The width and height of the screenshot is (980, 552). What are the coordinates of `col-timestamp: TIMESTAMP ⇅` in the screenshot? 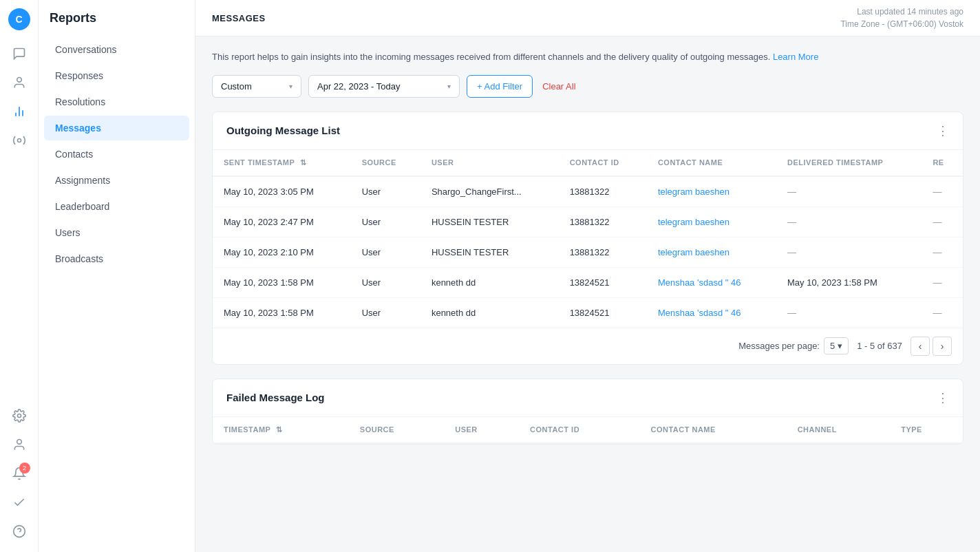 It's located at (281, 430).